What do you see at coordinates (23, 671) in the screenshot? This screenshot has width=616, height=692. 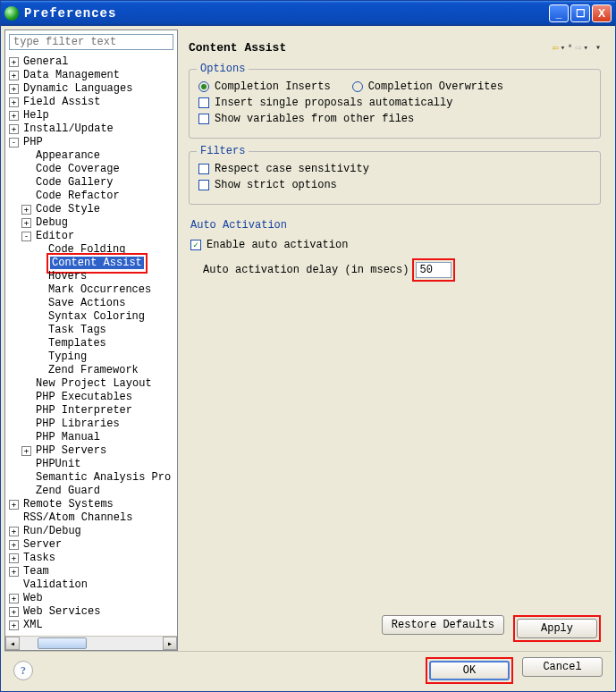 I see `help-icon: ?` at bounding box center [23, 671].